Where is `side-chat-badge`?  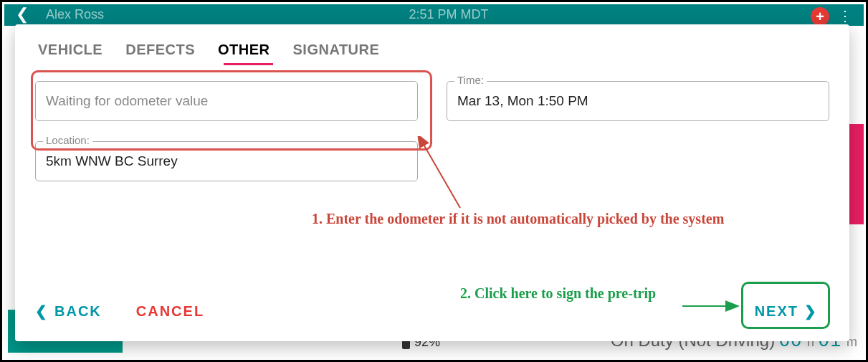 side-chat-badge is located at coordinates (856, 174).